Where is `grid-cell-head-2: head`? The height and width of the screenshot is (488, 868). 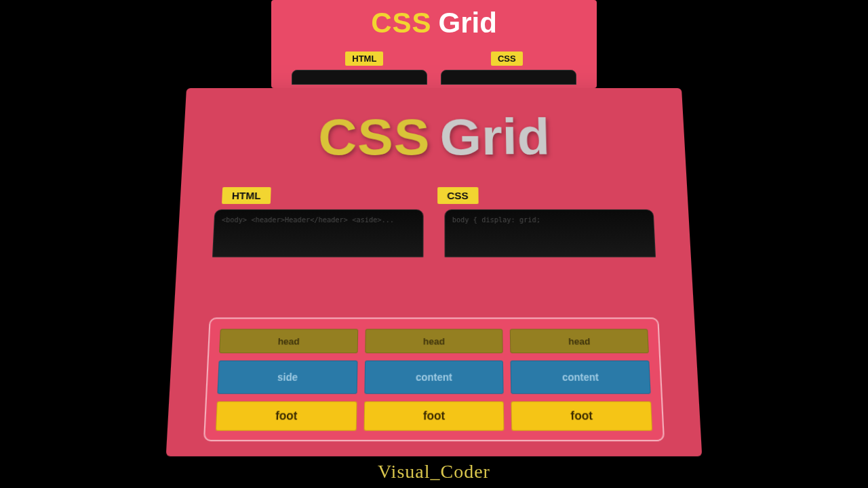 grid-cell-head-2: head is located at coordinates (434, 341).